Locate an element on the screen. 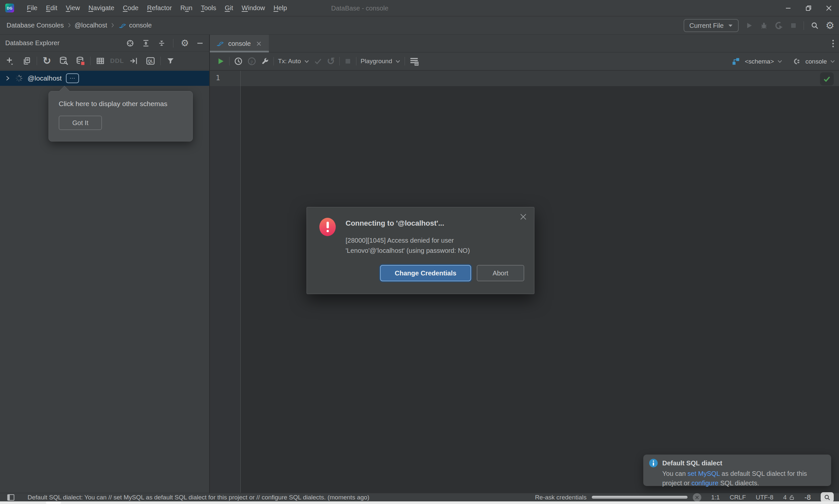  filter-icon is located at coordinates (171, 61).